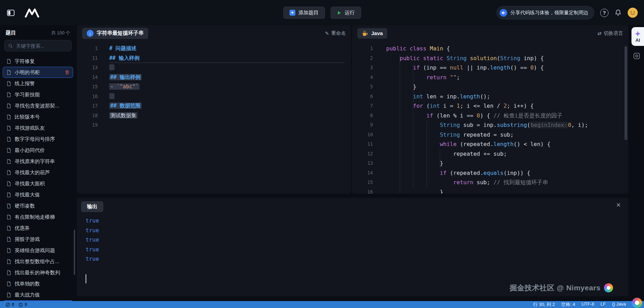 The height and width of the screenshot is (308, 644). What do you see at coordinates (638, 34) in the screenshot?
I see `sparkle-icon` at bounding box center [638, 34].